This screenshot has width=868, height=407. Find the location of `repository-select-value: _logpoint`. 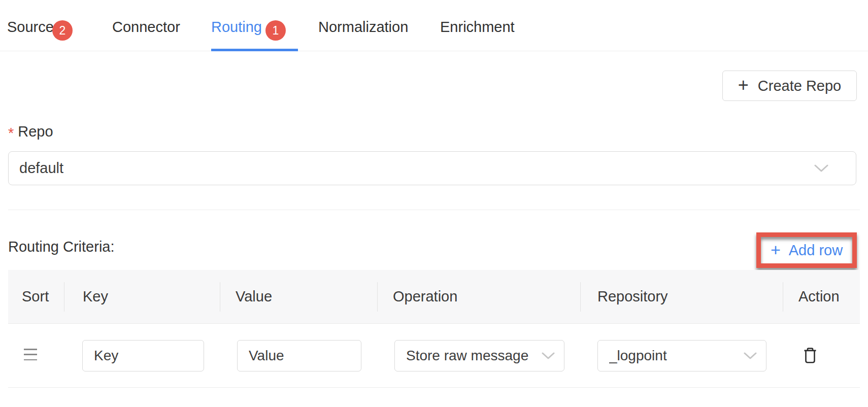

repository-select-value: _logpoint is located at coordinates (676, 356).